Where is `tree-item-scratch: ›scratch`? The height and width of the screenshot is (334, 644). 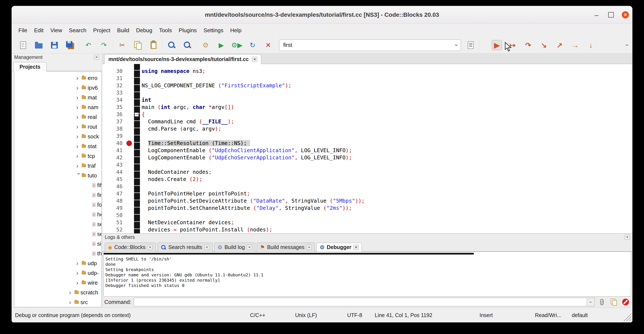
tree-item-scratch: ›scratch is located at coordinates (58, 292).